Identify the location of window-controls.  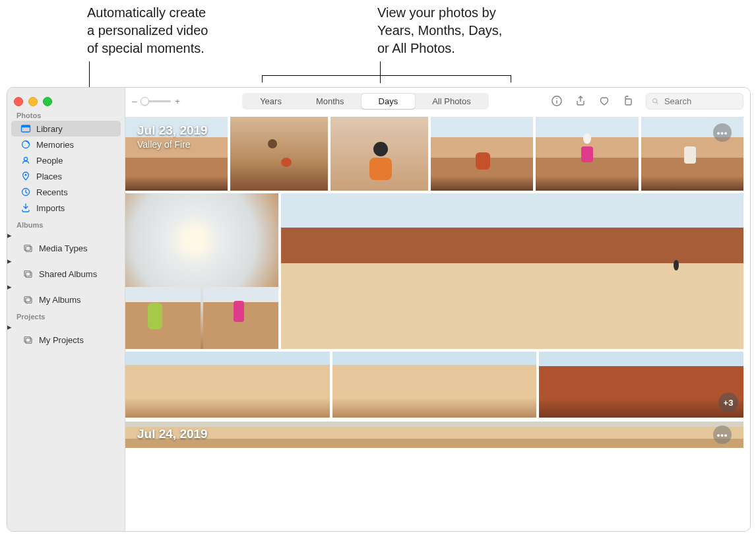
(66, 97).